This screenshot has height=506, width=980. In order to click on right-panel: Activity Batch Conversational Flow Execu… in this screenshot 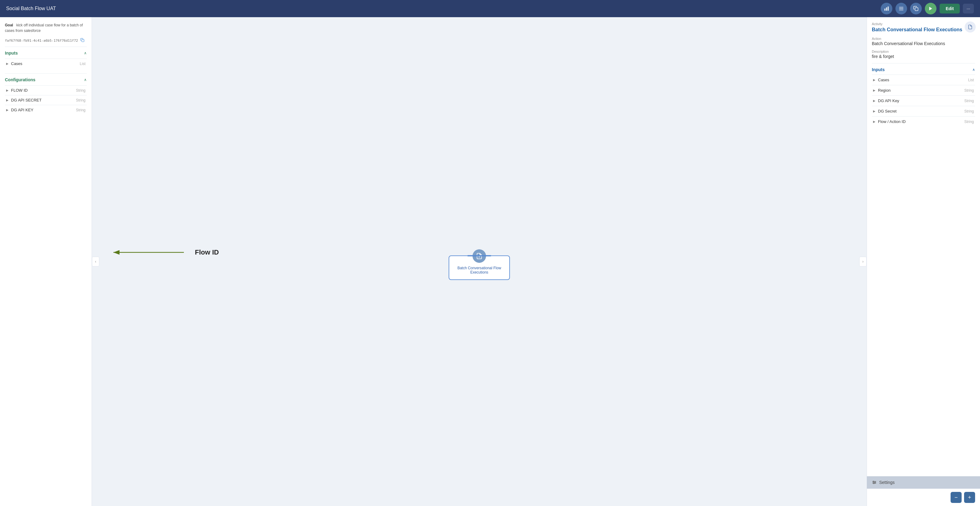, I will do `click(923, 262)`.